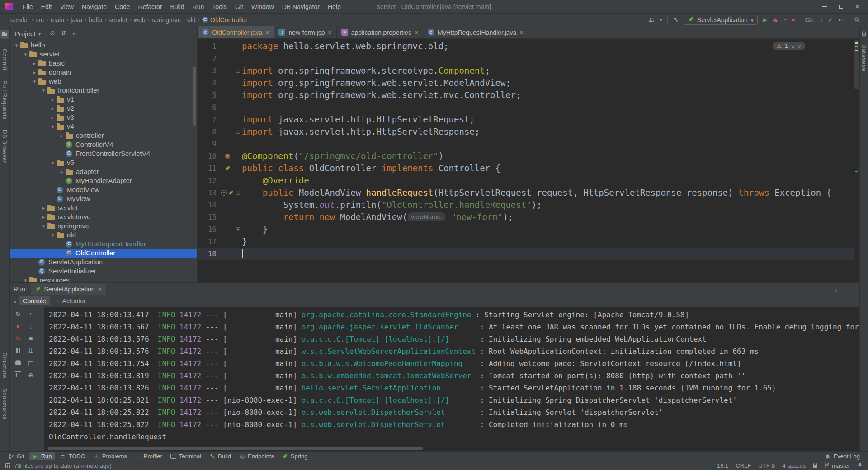 The width and height of the screenshot is (868, 470). I want to click on stop-icon, so click(18, 326).